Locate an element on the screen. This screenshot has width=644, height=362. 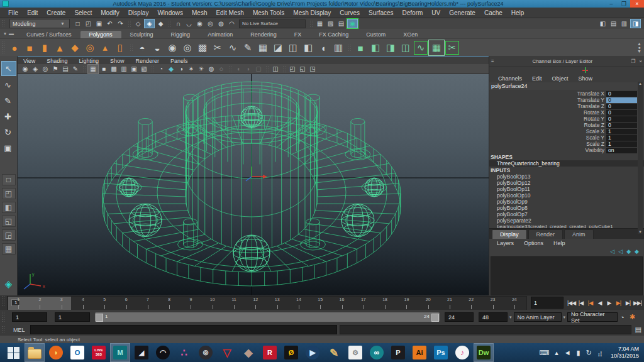
input-node-item: polyBoolOp8 is located at coordinates (567, 208).